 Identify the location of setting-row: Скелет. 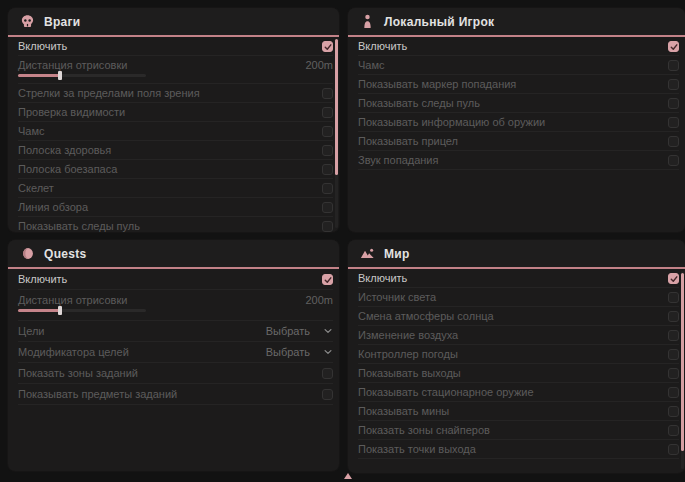
(176, 188).